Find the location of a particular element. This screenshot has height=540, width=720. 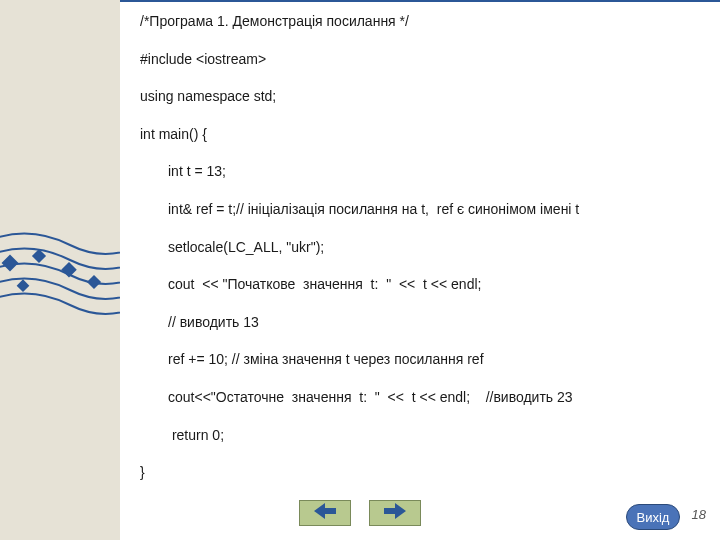

code-line: setlocale(LC_ALL, "ukr"); is located at coordinates (415, 248).